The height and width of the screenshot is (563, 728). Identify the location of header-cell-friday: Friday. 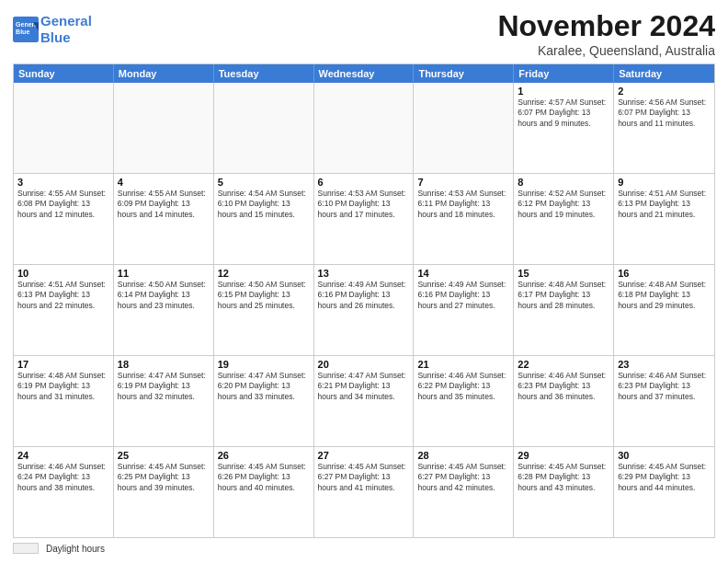
(564, 74).